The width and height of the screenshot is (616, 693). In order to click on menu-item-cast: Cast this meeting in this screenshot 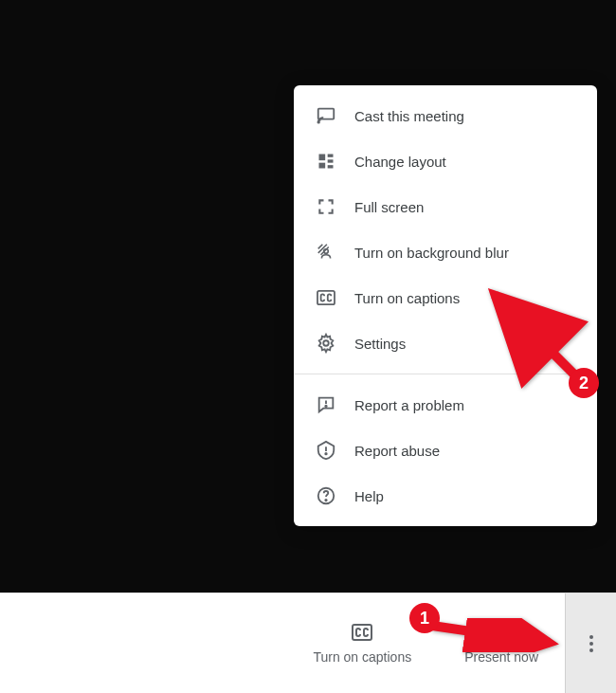, I will do `click(445, 116)`.